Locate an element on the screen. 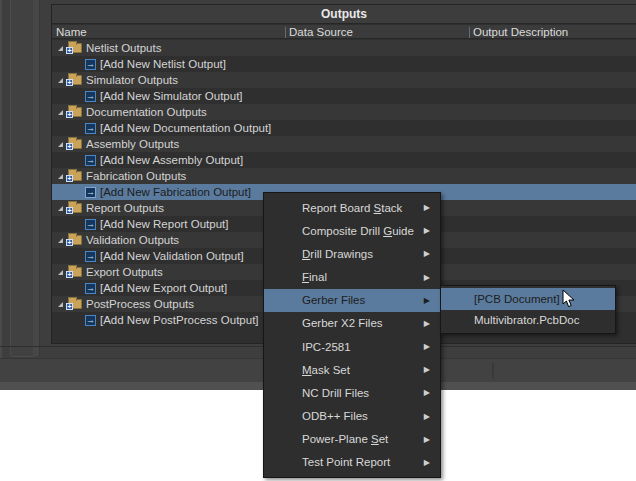  tree-row-add-assembly: → [Add New Assembly Output] is located at coordinates (344, 160).